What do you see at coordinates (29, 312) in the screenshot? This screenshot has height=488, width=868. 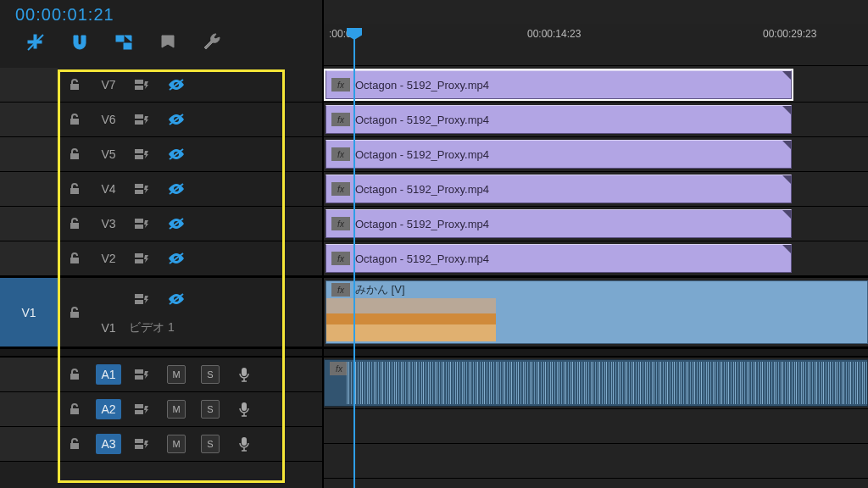 I see `source-patch-v1: V1` at bounding box center [29, 312].